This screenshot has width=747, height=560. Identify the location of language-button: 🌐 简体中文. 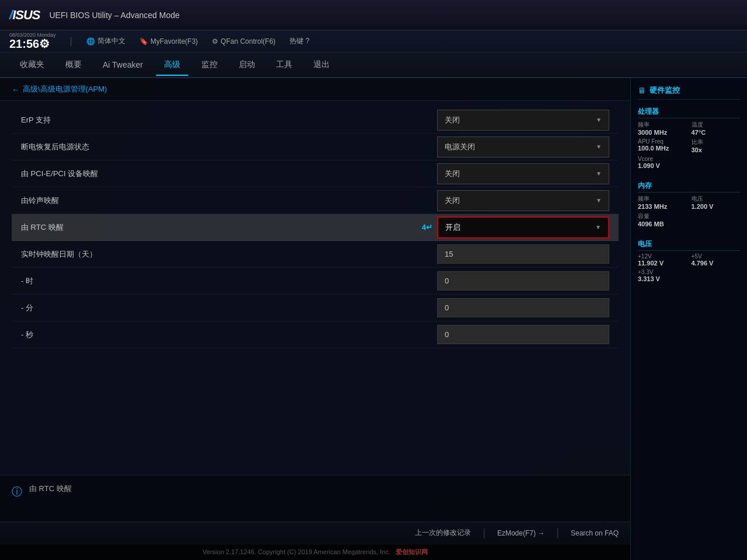
(106, 41).